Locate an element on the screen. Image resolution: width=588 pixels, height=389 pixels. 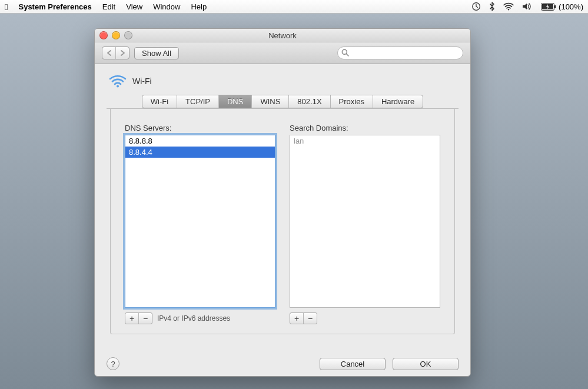
title-bar: Network is located at coordinates (283, 35).